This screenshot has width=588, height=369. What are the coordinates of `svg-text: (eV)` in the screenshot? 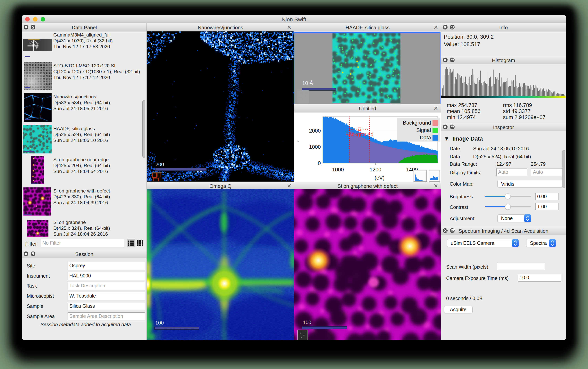 It's located at (379, 178).